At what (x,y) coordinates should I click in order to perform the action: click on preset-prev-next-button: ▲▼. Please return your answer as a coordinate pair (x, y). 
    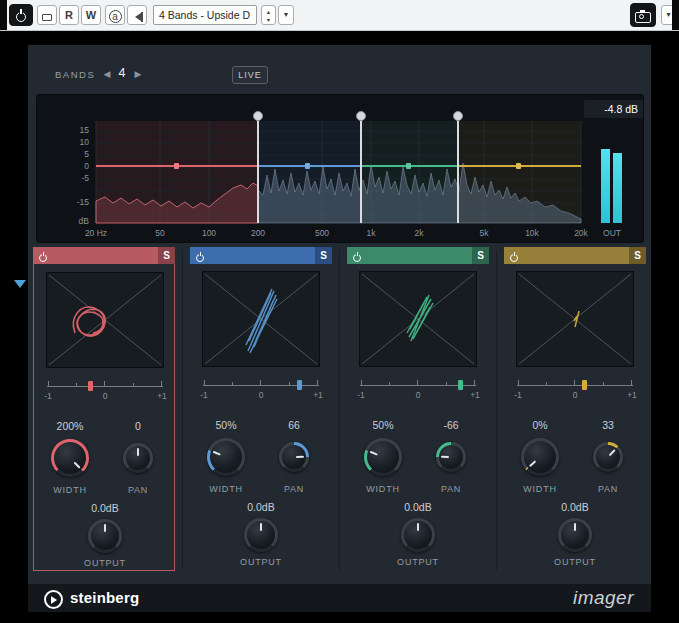
    Looking at the image, I should click on (268, 15).